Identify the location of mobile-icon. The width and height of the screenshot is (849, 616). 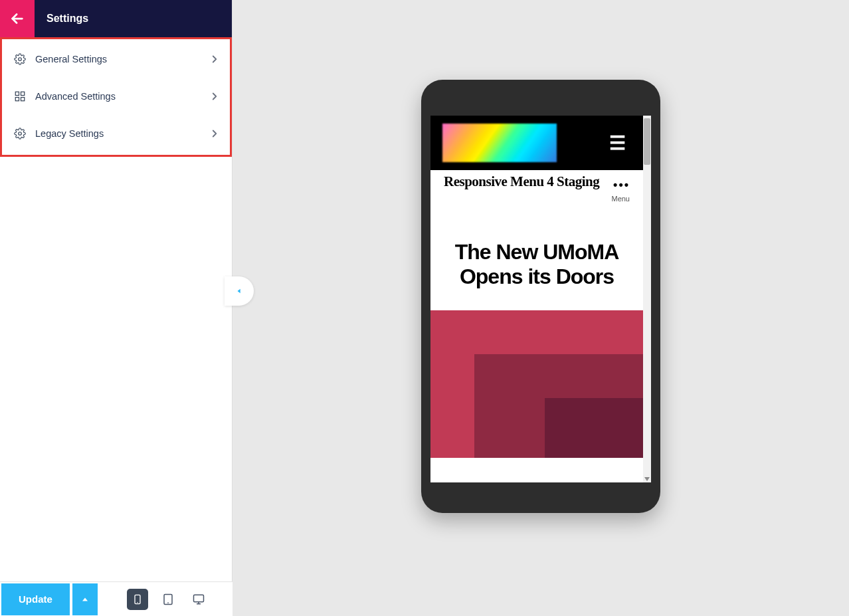
(138, 599).